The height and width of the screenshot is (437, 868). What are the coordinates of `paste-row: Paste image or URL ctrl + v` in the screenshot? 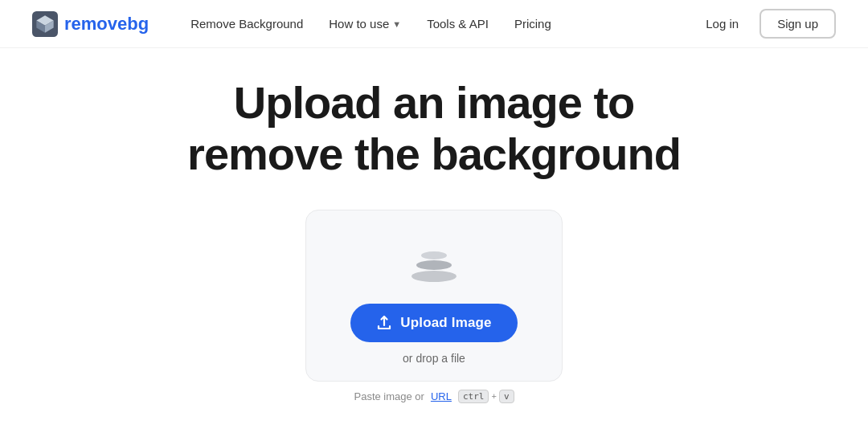 It's located at (434, 394).